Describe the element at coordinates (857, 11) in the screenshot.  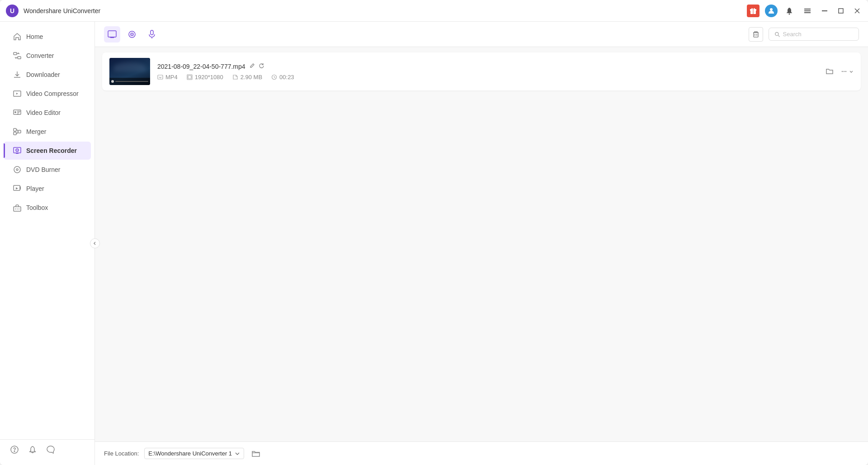
I see `close-button` at that location.